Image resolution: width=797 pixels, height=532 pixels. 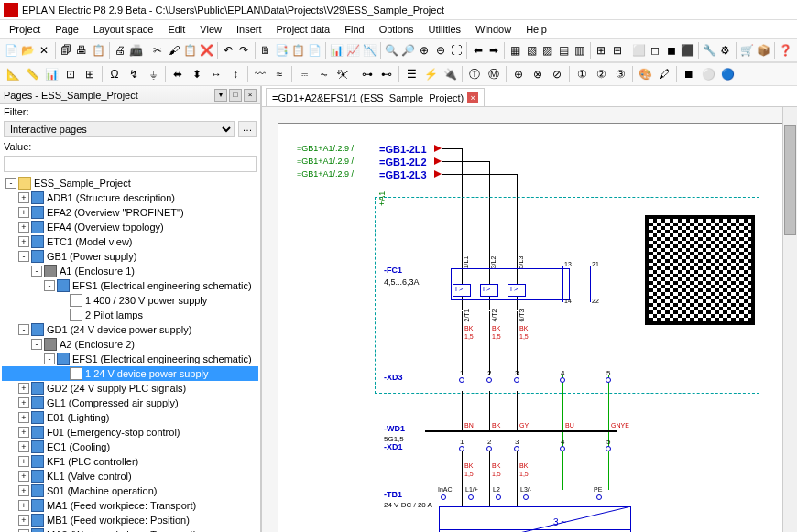 I want to click on toolbar-button: ⏹, so click(x=689, y=74).